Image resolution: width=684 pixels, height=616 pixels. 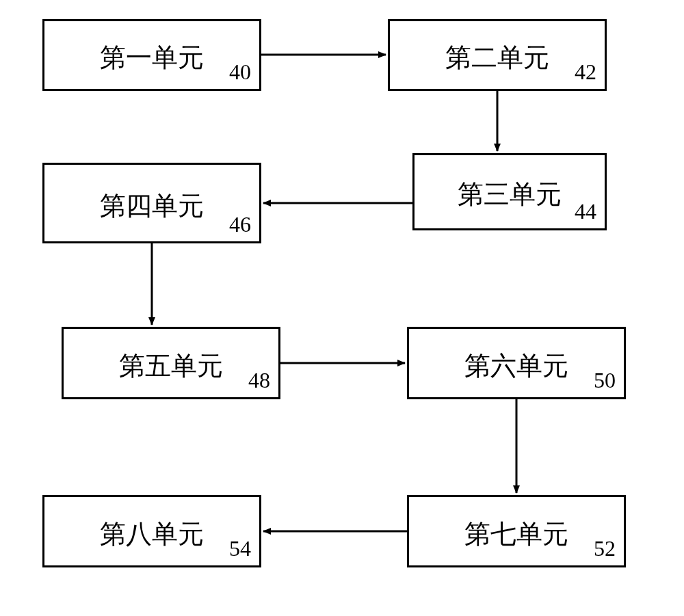 What do you see at coordinates (152, 206) in the screenshot?
I see `box-label: 第四单元` at bounding box center [152, 206].